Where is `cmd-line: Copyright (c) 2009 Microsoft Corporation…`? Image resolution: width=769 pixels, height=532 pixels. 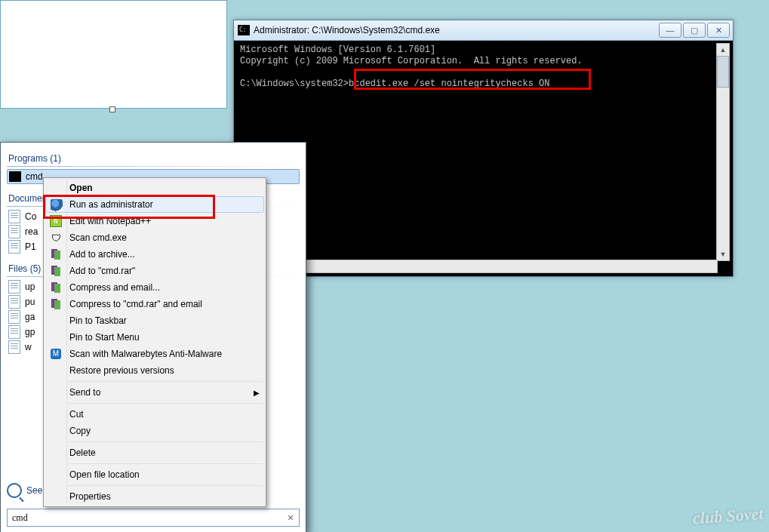
cmd-line: Copyright (c) 2009 Microsoft Corporation… is located at coordinates (411, 61).